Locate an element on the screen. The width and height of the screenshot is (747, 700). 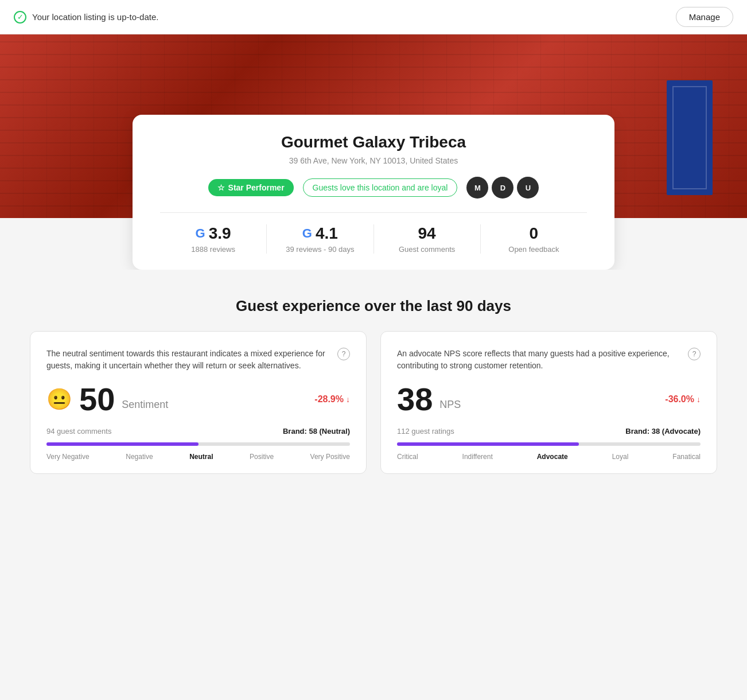
stat-value-feedback: 0 is located at coordinates (534, 234).